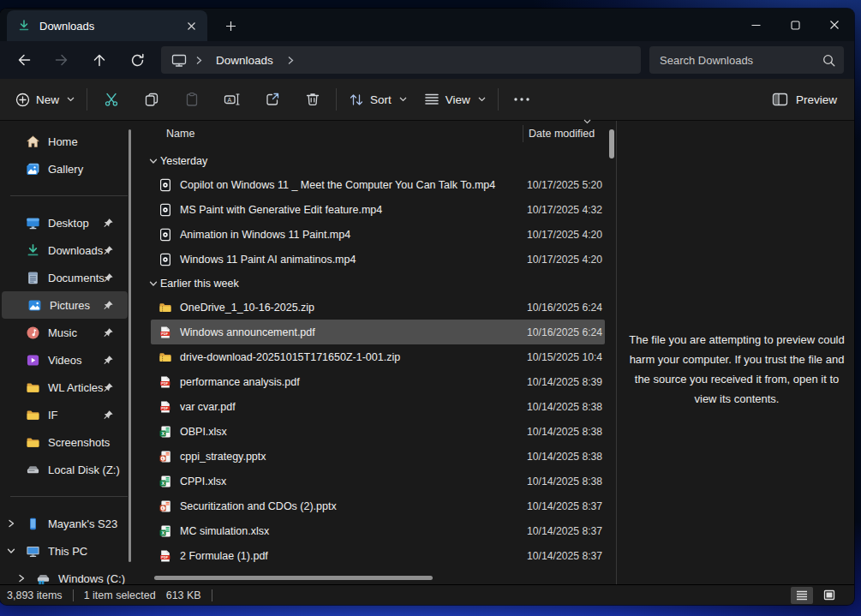 Image resolution: width=861 pixels, height=616 pixels. Describe the element at coordinates (63, 551) in the screenshot. I see `sidebar-item-this-pc: This PC` at that location.